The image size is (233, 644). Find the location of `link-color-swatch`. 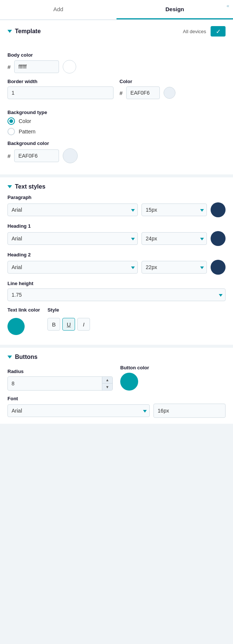

link-color-swatch is located at coordinates (16, 326).